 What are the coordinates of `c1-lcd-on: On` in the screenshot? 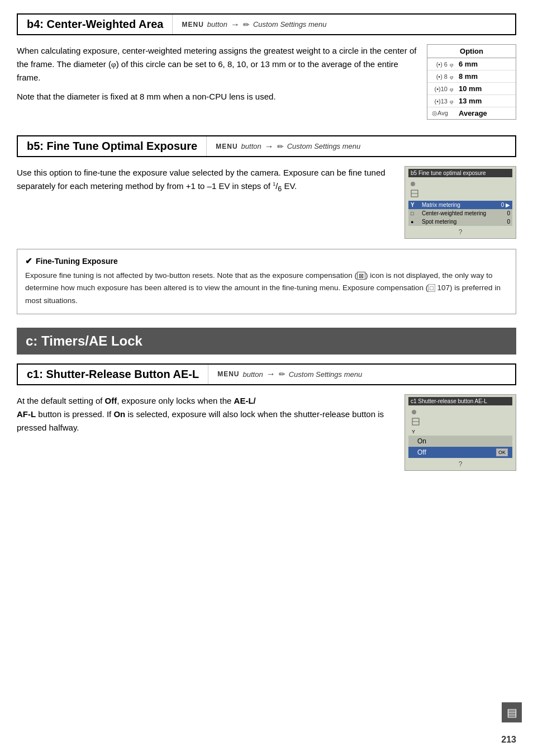 It's located at (460, 441).